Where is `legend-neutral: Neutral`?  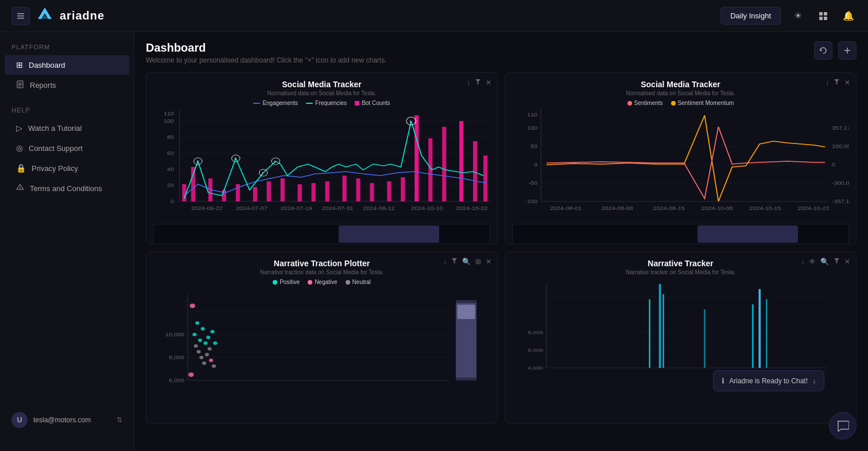
legend-neutral: Neutral is located at coordinates (358, 282).